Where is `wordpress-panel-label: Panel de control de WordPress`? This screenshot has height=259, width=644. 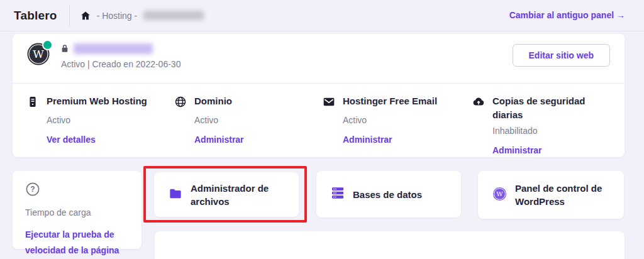 wordpress-panel-label: Panel de control de WordPress is located at coordinates (565, 195).